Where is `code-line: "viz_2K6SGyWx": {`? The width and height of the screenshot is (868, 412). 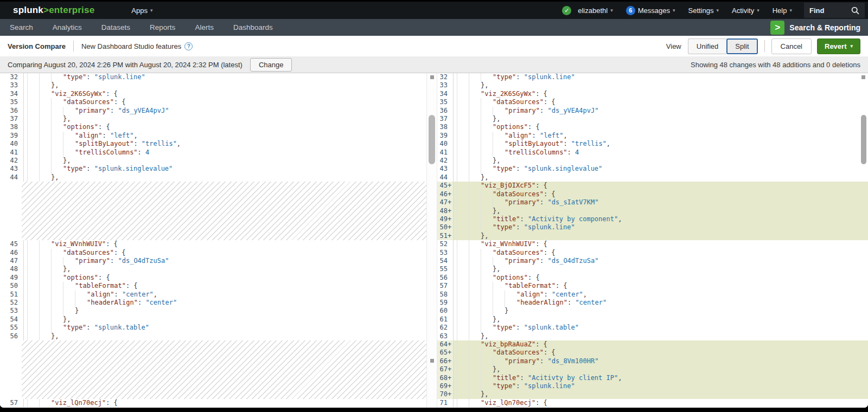 code-line: "viz_2K6SGyWx": { is located at coordinates (661, 94).